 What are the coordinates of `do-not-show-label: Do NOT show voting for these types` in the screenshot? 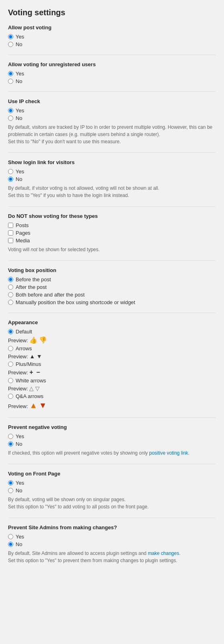 It's located at (112, 216).